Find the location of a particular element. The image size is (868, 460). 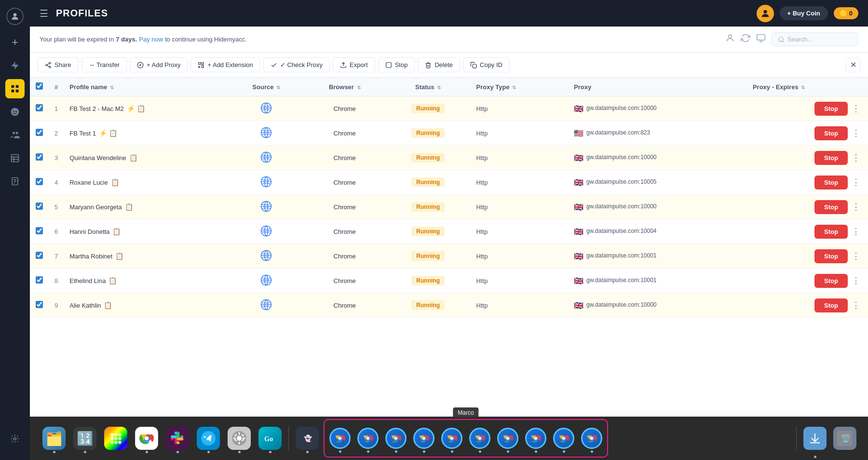

proxy-address: gw.dataimpulse.com:10001 is located at coordinates (621, 256).